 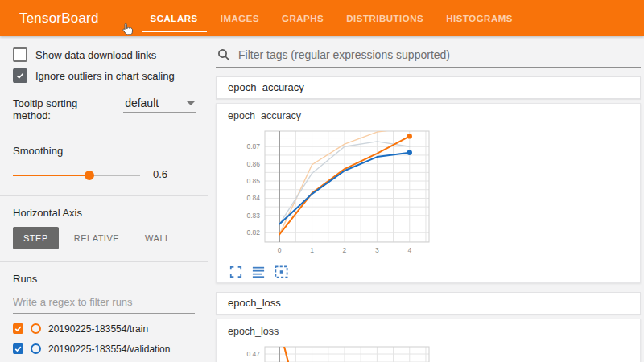 I want to click on chart-toolbar, so click(x=429, y=272).